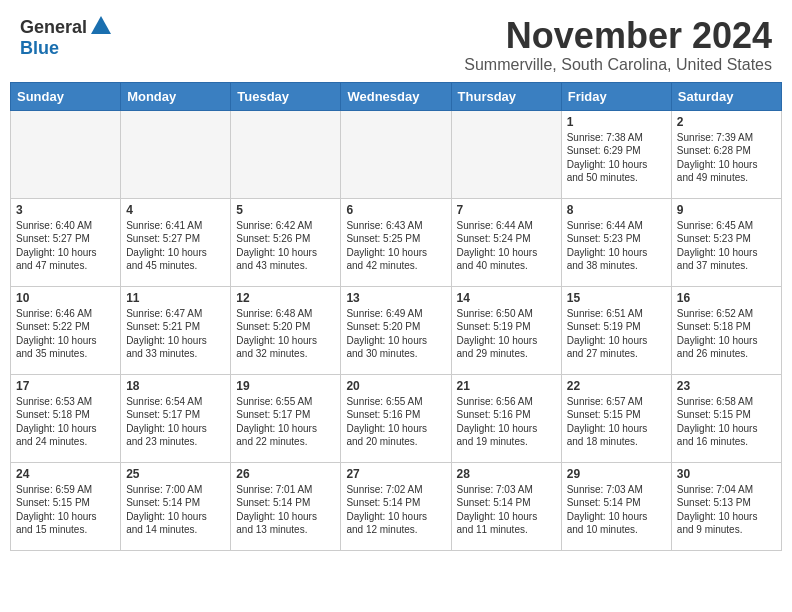 The width and height of the screenshot is (792, 612). I want to click on day-number: 7, so click(506, 210).